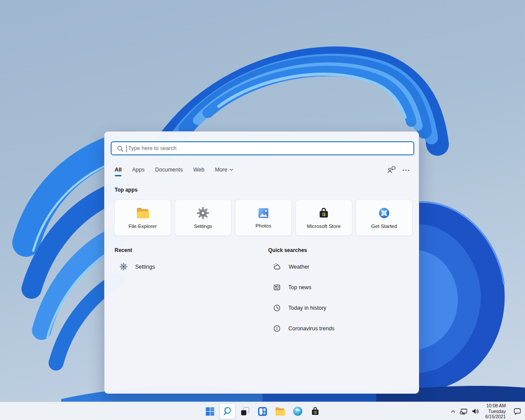  Describe the element at coordinates (169, 172) in the screenshot. I see `tab-documents: Documents` at that location.